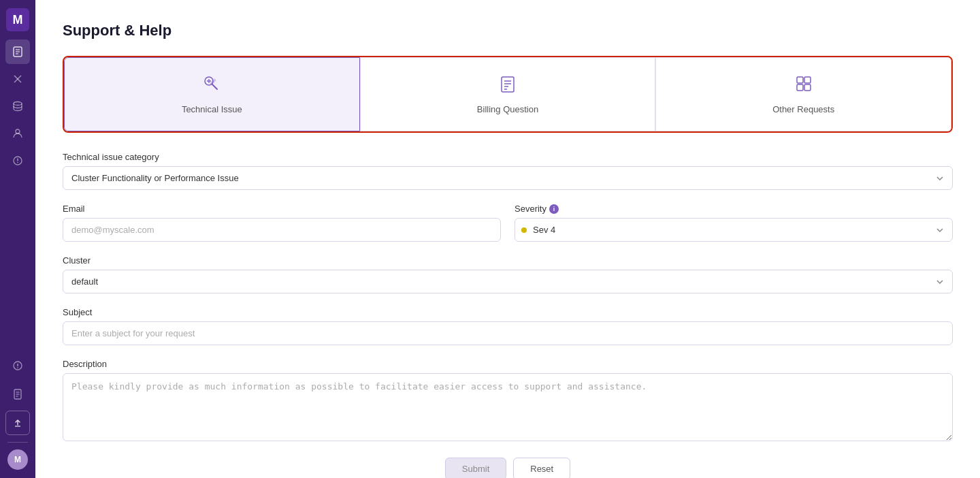 This screenshot has width=980, height=478. What do you see at coordinates (508, 260) in the screenshot?
I see `cluster-label: Cluster` at bounding box center [508, 260].